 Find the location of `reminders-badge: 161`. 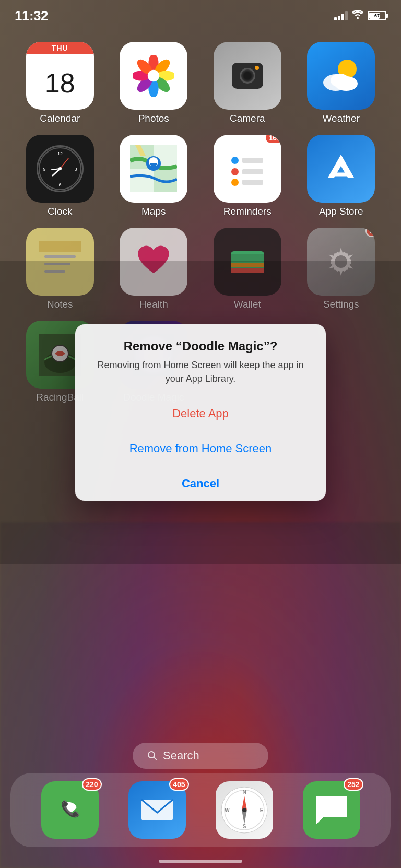

reminders-badge: 161 is located at coordinates (273, 139).